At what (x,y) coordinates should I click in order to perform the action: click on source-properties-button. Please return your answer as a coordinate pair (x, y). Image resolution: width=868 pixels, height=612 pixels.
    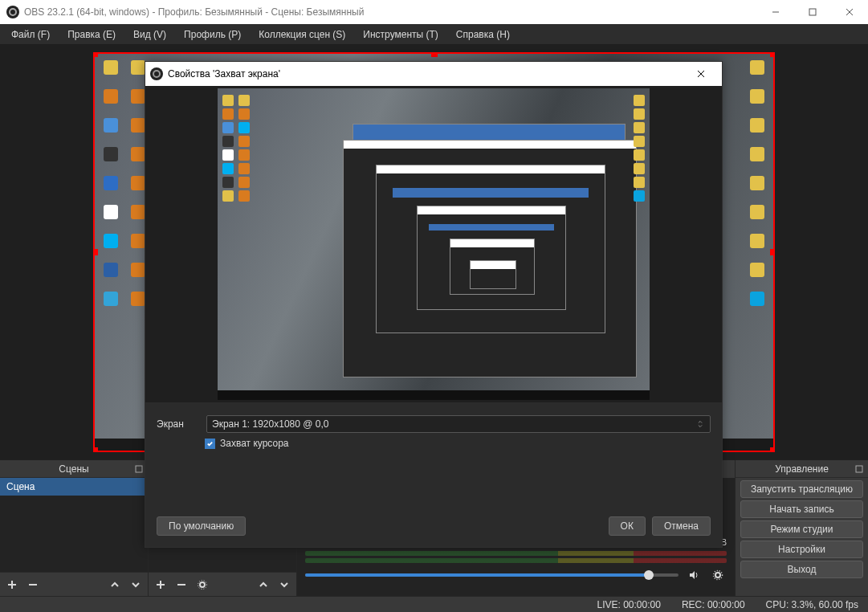
    Looking at the image, I should click on (202, 585).